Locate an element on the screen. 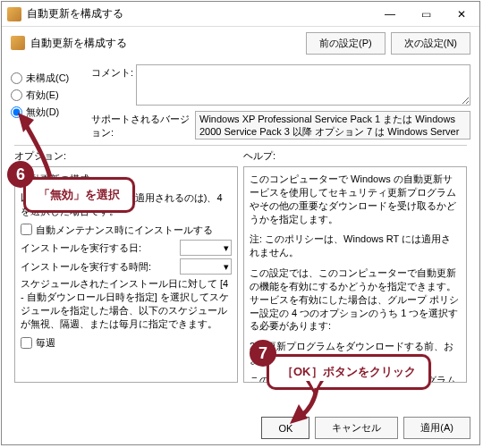  comment-label: コメント: is located at coordinates (114, 85).